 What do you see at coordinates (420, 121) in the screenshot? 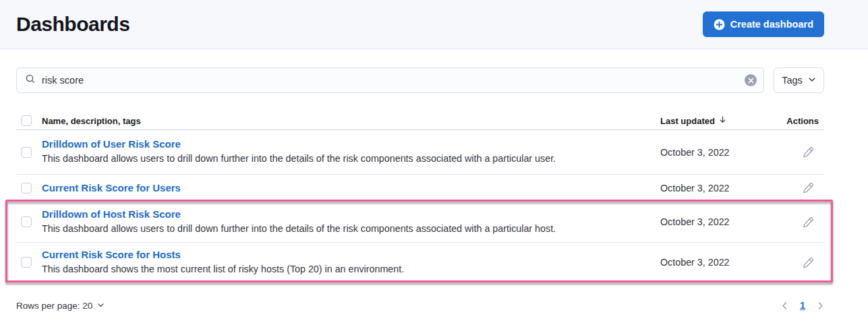
I see `table-header-row: Name, description, tags Last updated Act…` at bounding box center [420, 121].